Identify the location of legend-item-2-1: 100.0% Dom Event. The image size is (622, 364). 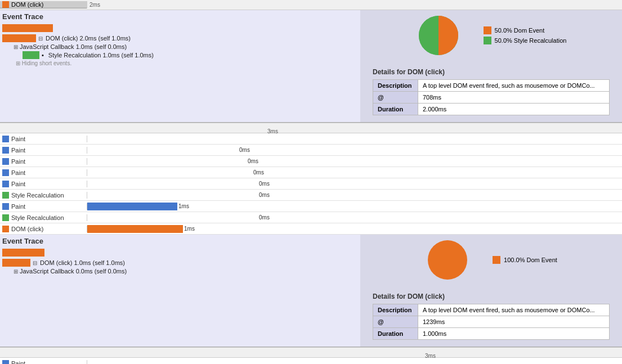
(525, 260).